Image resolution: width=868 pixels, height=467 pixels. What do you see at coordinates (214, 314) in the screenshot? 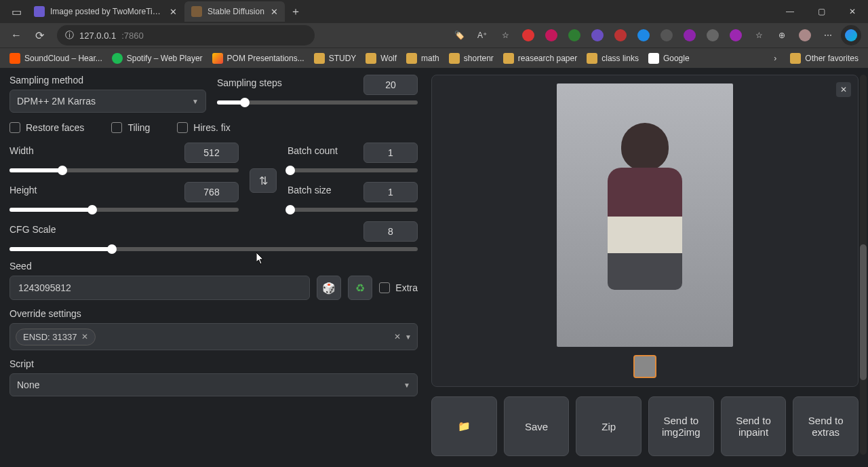
I see `override-settings-label: Override settings` at bounding box center [214, 314].